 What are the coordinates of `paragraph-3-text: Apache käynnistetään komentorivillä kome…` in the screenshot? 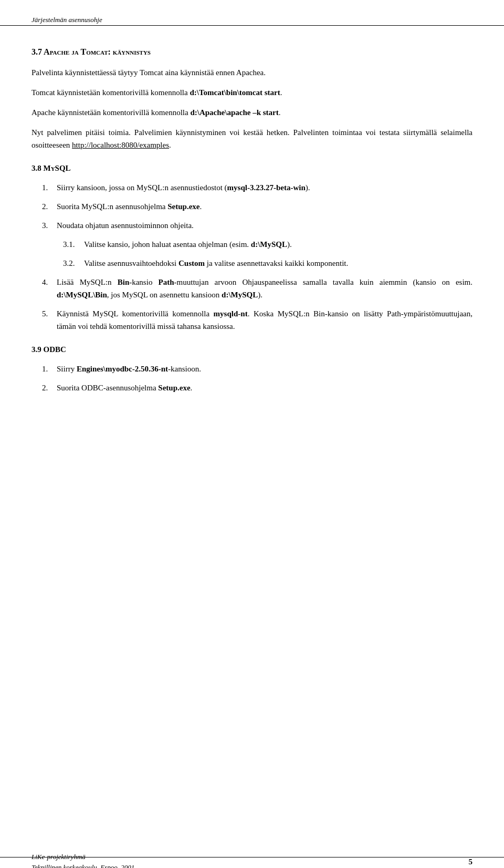 It's located at (156, 112).